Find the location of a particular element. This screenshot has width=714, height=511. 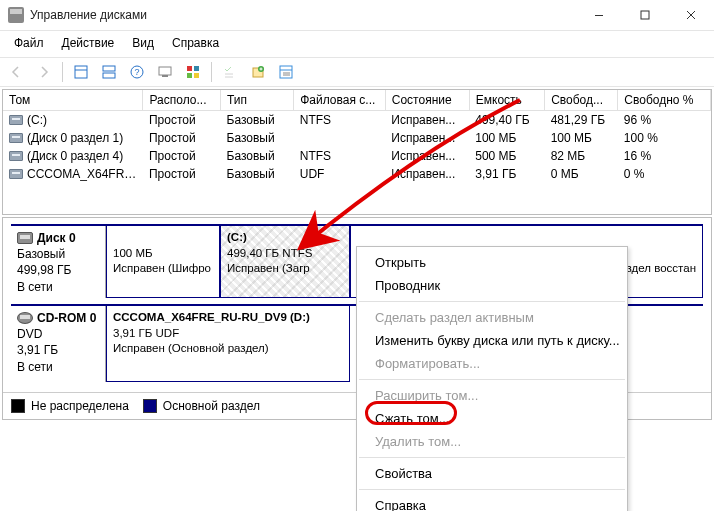

settings-button is located at coordinates (165, 72).